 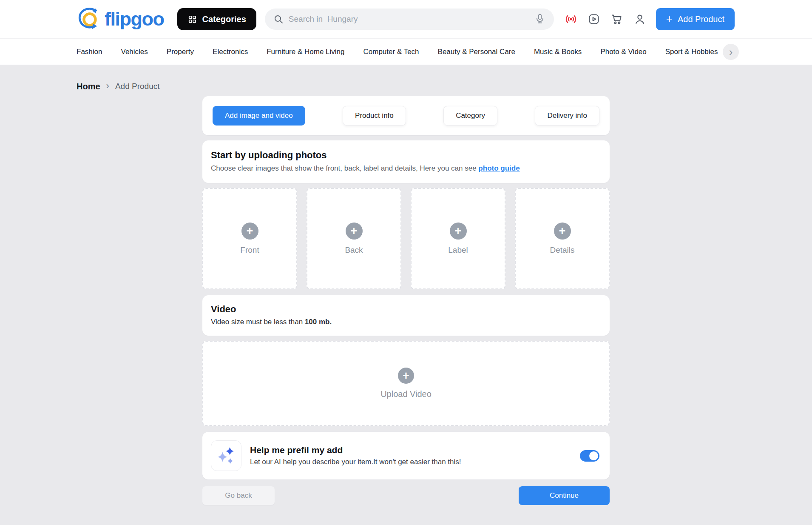 What do you see at coordinates (344, 168) in the screenshot?
I see `photos-description-text: Choose clear images that show the front,…` at bounding box center [344, 168].